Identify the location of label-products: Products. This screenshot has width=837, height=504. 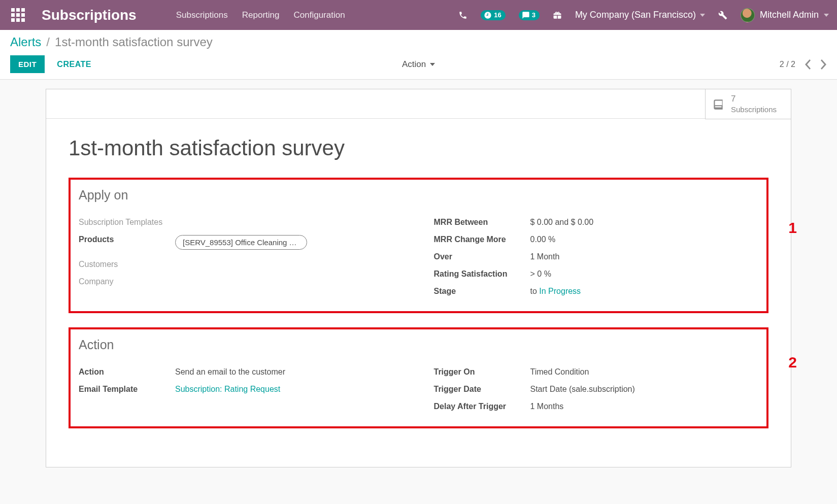
(127, 240).